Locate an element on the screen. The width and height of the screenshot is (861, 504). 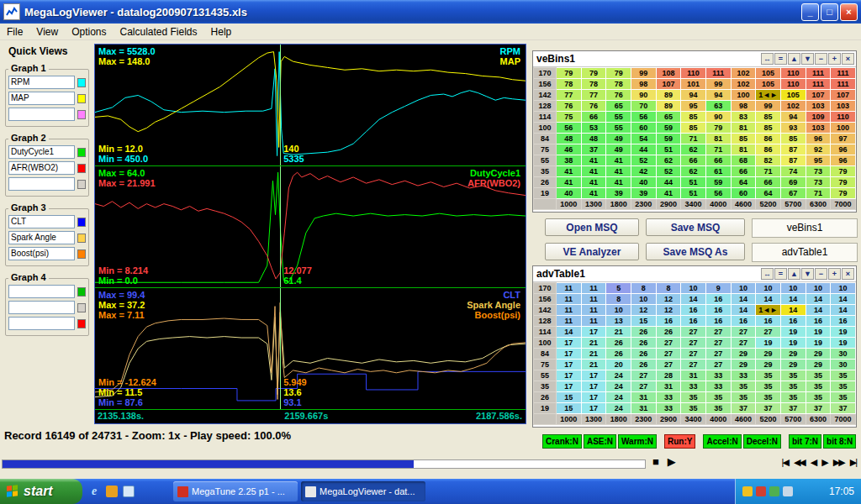
table-cell: 90 is located at coordinates (643, 96).